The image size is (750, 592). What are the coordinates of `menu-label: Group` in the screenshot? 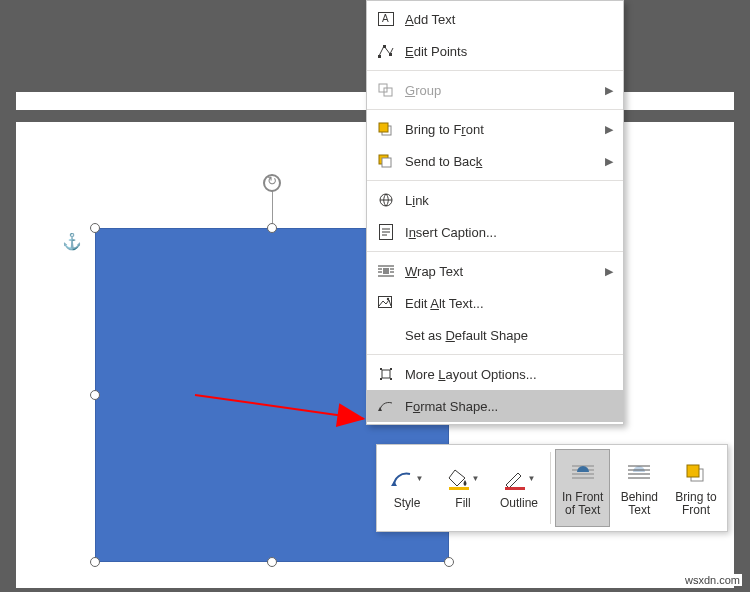 It's located at (505, 90).